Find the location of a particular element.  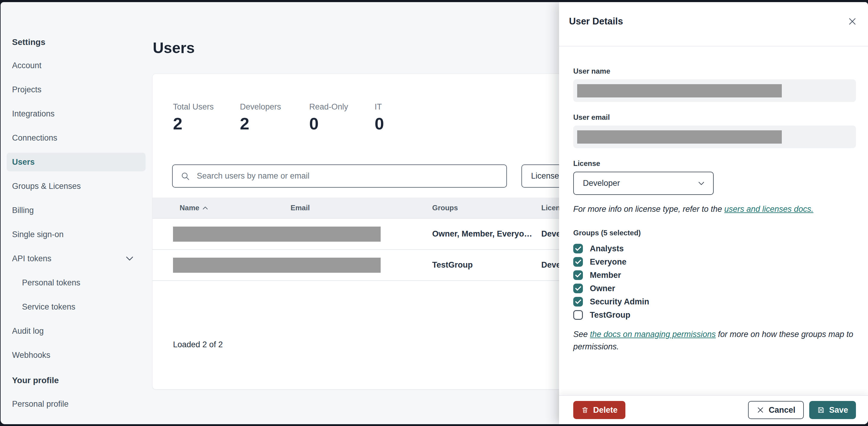

groups-label: Groups (5 selected) is located at coordinates (714, 233).